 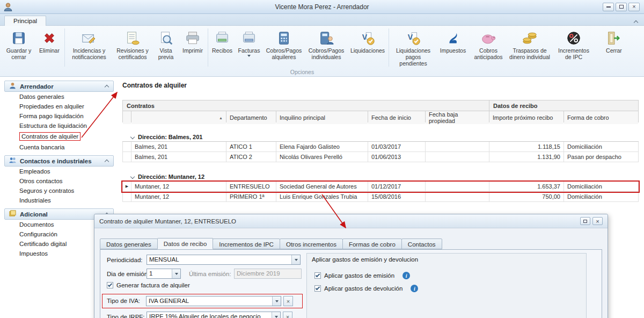 I want to click on tab-contactos: Contactos, so click(x=422, y=244).